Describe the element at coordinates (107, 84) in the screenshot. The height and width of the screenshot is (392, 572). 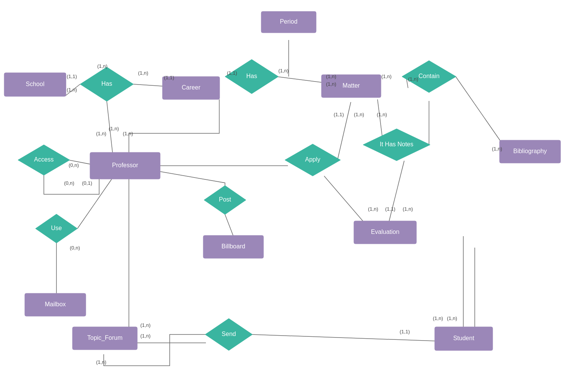
I see `has1-label: Has` at that location.